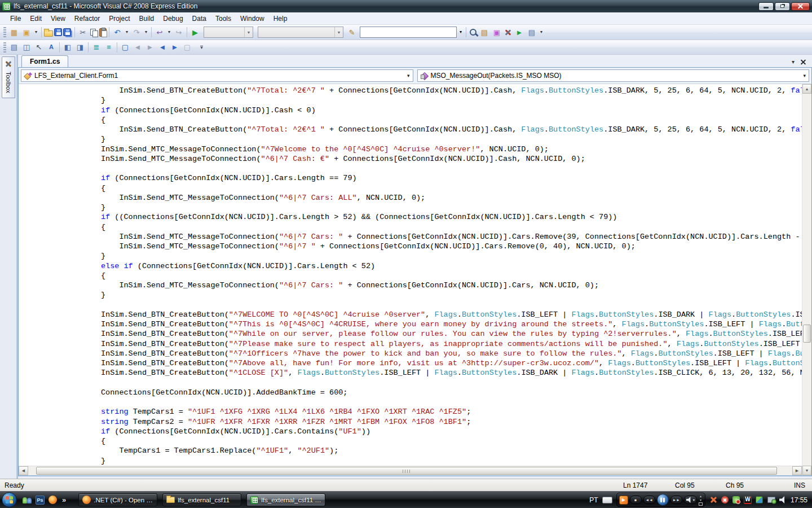 The height and width of the screenshot is (508, 812). What do you see at coordinates (497, 33) in the screenshot?
I see `add-item-icon: ▣` at bounding box center [497, 33].